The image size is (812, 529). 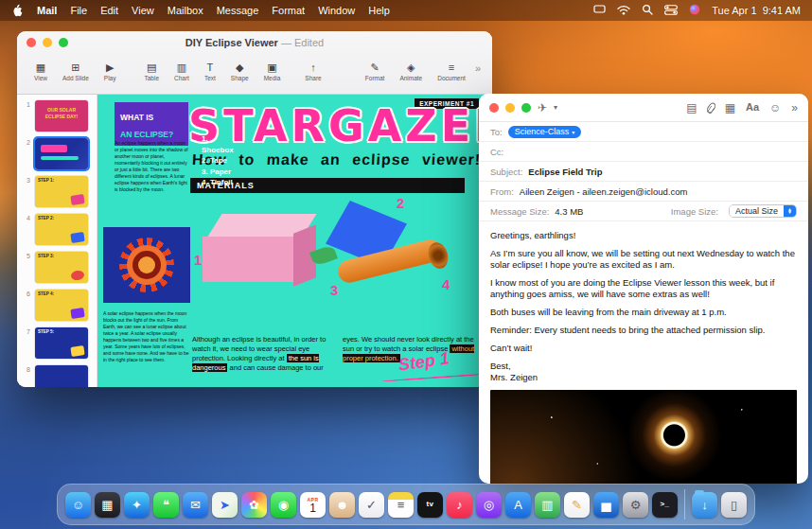 What do you see at coordinates (343, 505) in the screenshot?
I see `dock-contacts: ☻` at bounding box center [343, 505].